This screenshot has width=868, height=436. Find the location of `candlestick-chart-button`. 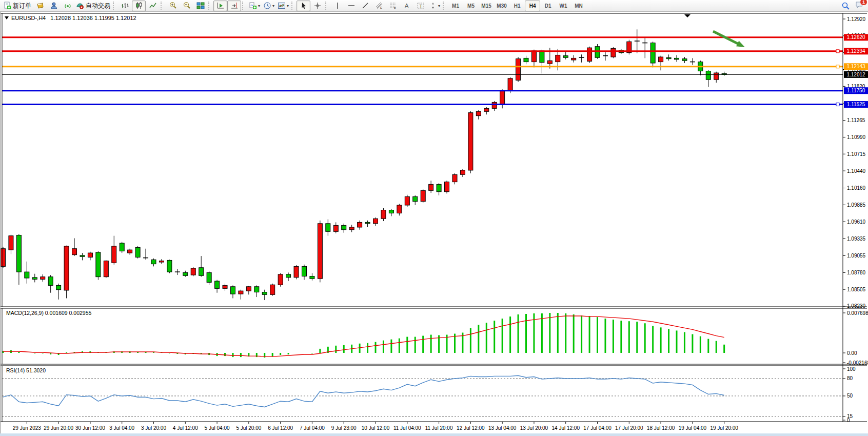

candlestick-chart-button is located at coordinates (139, 6).